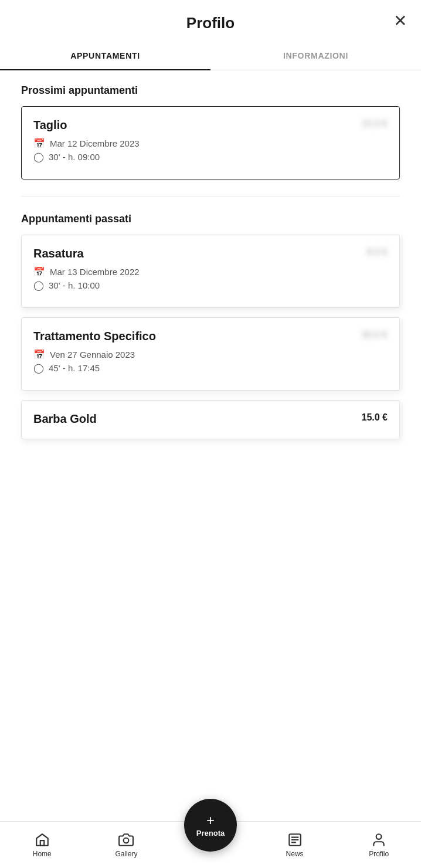 This screenshot has width=421, height=868. I want to click on nav-label-gallery: Gallery, so click(126, 854).